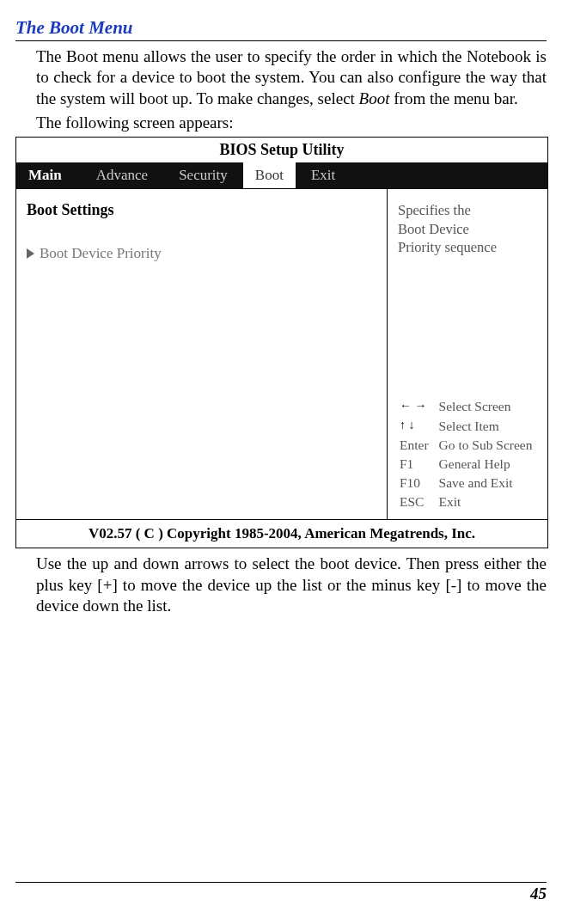  Describe the element at coordinates (31, 254) in the screenshot. I see `submenu-triangle-icon` at that location.